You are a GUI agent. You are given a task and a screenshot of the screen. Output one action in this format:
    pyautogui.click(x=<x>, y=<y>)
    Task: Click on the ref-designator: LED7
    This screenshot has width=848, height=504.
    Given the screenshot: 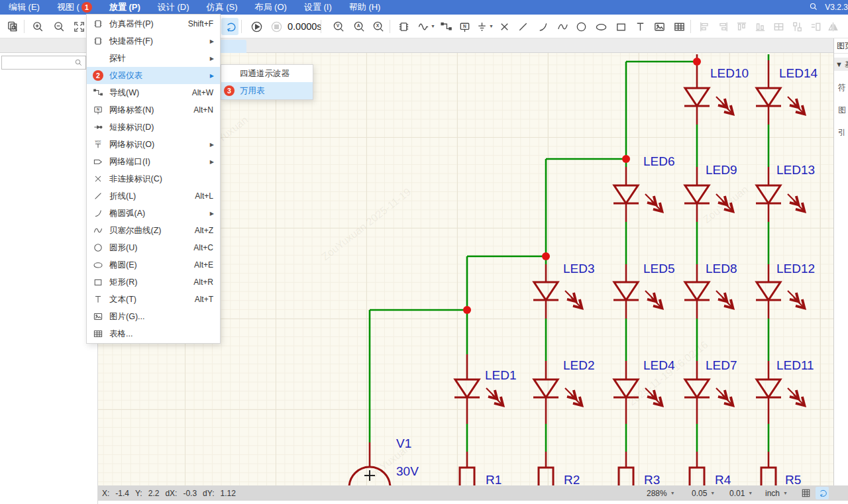 What is the action you would take?
    pyautogui.click(x=721, y=366)
    